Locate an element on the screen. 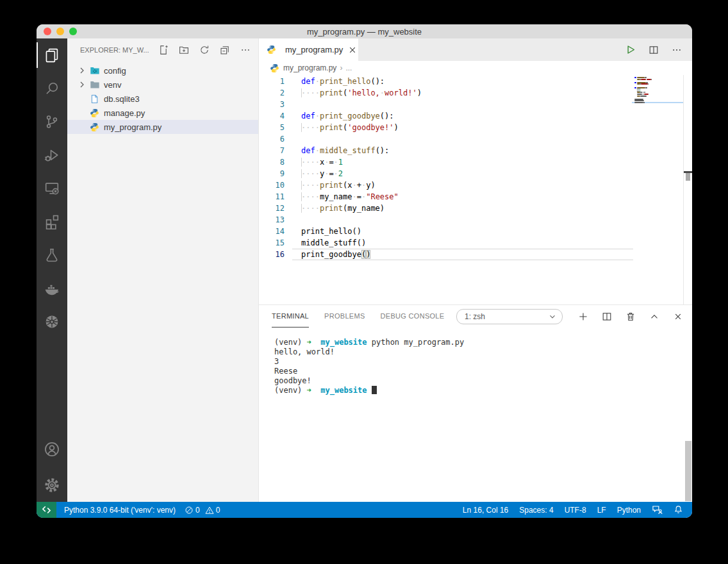 This screenshot has height=564, width=728. tree-item-venv: venv is located at coordinates (163, 85).